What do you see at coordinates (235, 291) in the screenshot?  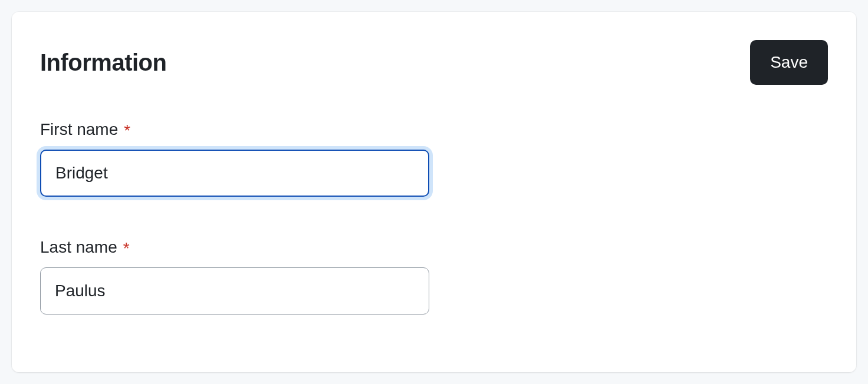 I see `last-name-input` at bounding box center [235, 291].